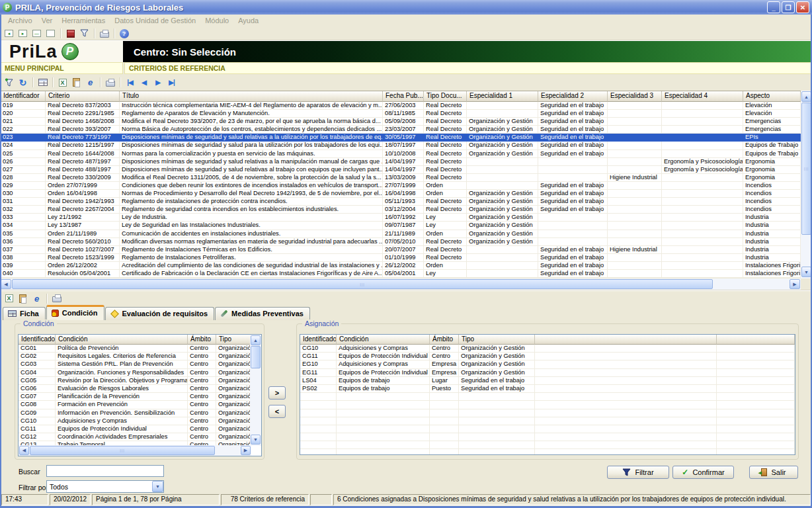 This screenshot has height=508, width=812. What do you see at coordinates (140, 405) in the screenshot?
I see `table-row: CG08Formación en PrevenciónCentroOrganiz…` at bounding box center [140, 405].